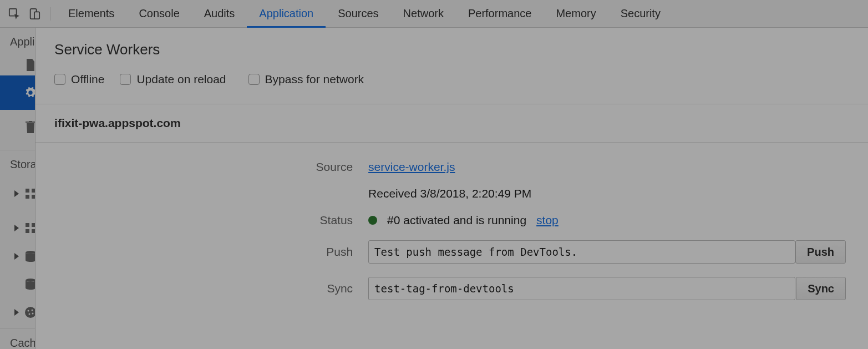 The width and height of the screenshot is (868, 349). What do you see at coordinates (373, 220) in the screenshot?
I see `status-dot-icon` at bounding box center [373, 220].